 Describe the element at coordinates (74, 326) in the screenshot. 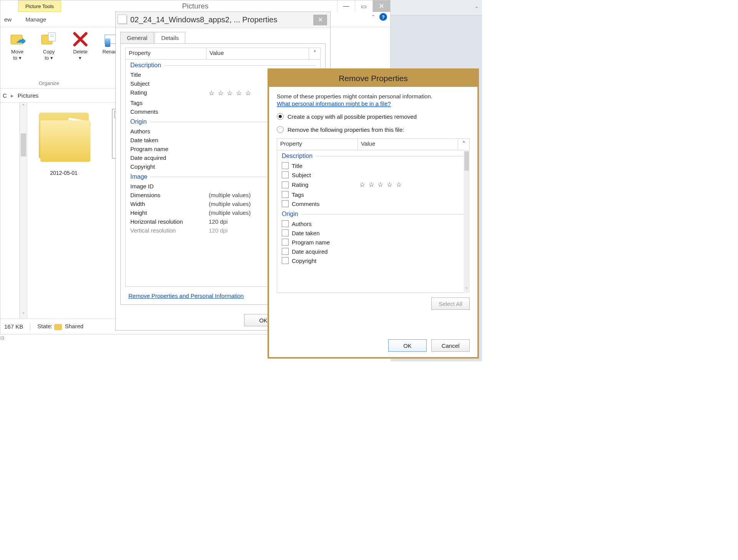

I see `status-state-value: Shared` at that location.